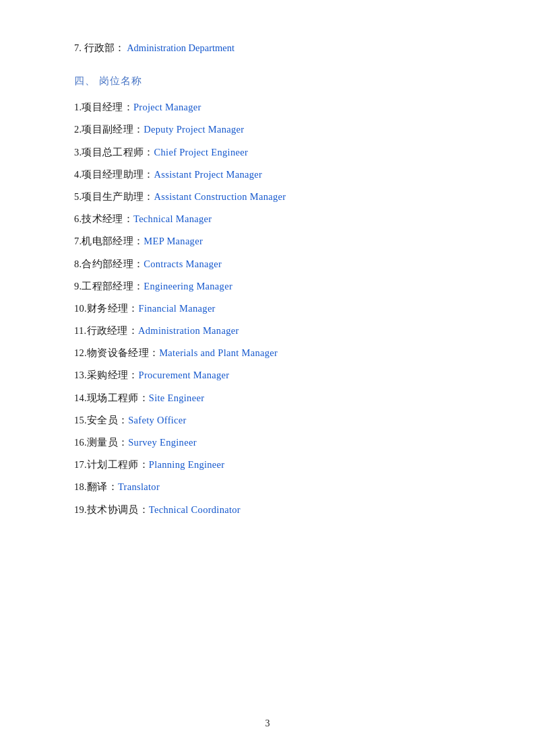 This screenshot has height=756, width=535. Describe the element at coordinates (218, 353) in the screenshot. I see `item-english: Materials and Plant Manager` at that location.